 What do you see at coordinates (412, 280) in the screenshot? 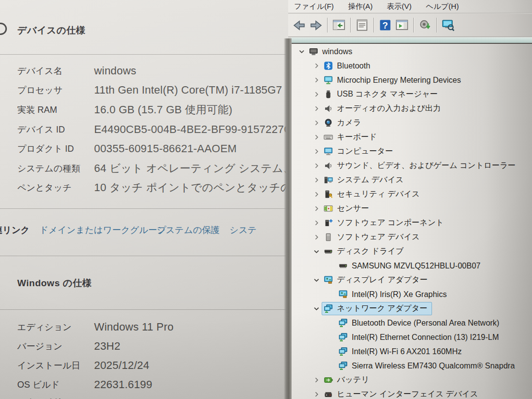
I see `tree-item: ディスプレイ アダプター` at bounding box center [412, 280].